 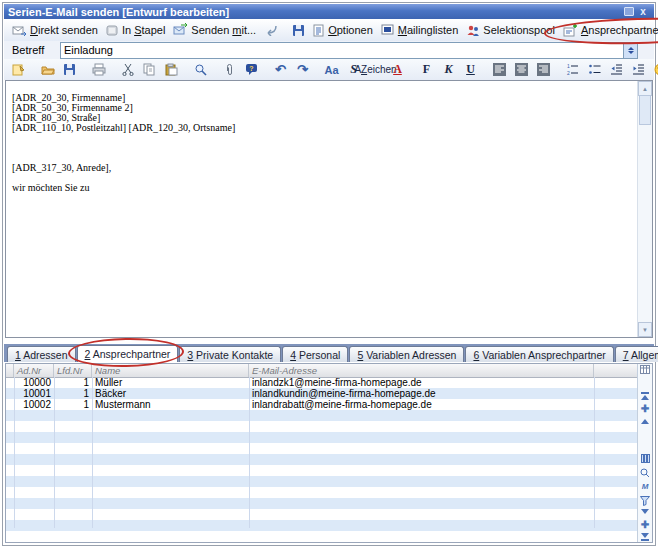 I want to click on body-line, so click(x=321, y=148).